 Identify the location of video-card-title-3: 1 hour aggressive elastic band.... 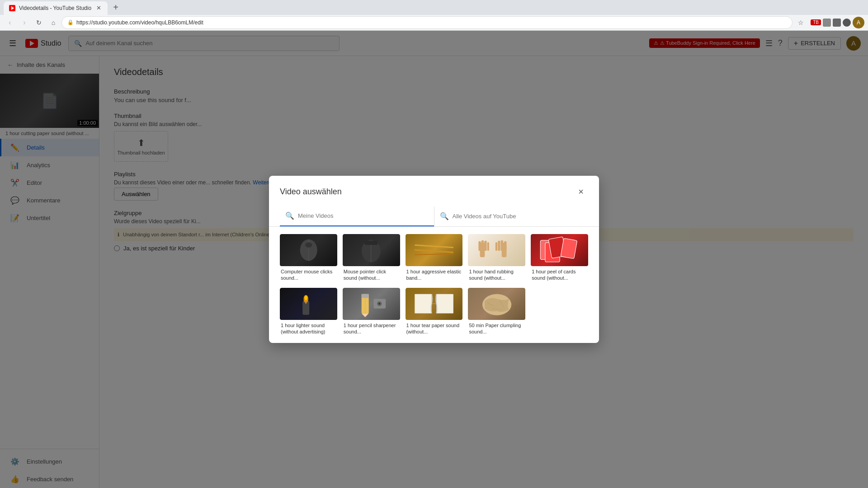
(434, 274).